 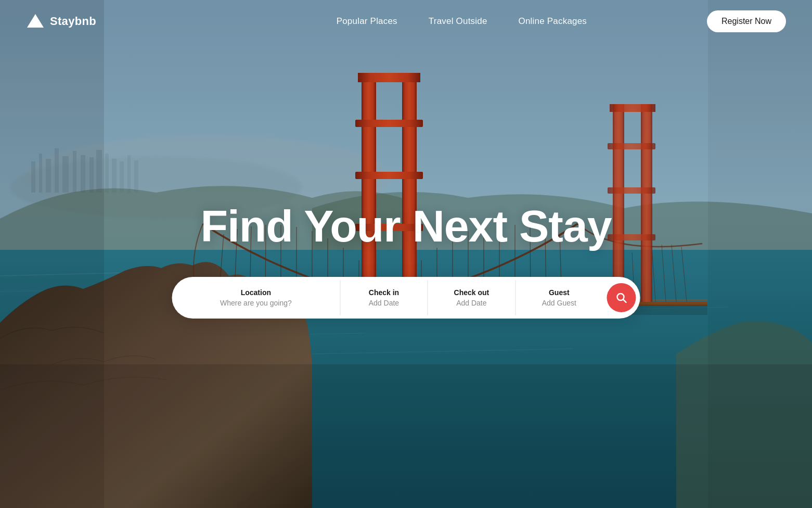 What do you see at coordinates (746, 21) in the screenshot?
I see `register-button: Register Now` at bounding box center [746, 21].